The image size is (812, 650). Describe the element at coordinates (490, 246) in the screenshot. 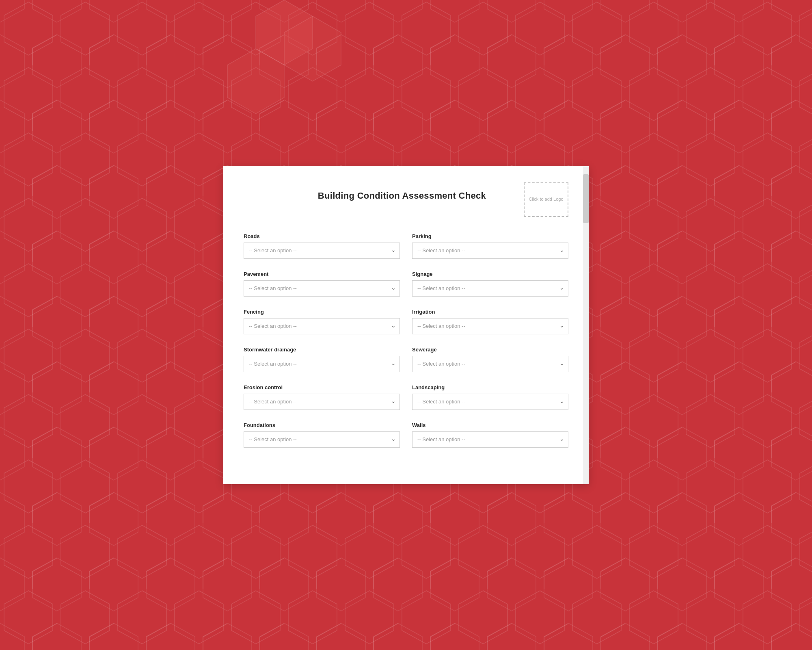

I see `field-group-parking: Parking-- Select an option --GoodFairPoo…` at that location.